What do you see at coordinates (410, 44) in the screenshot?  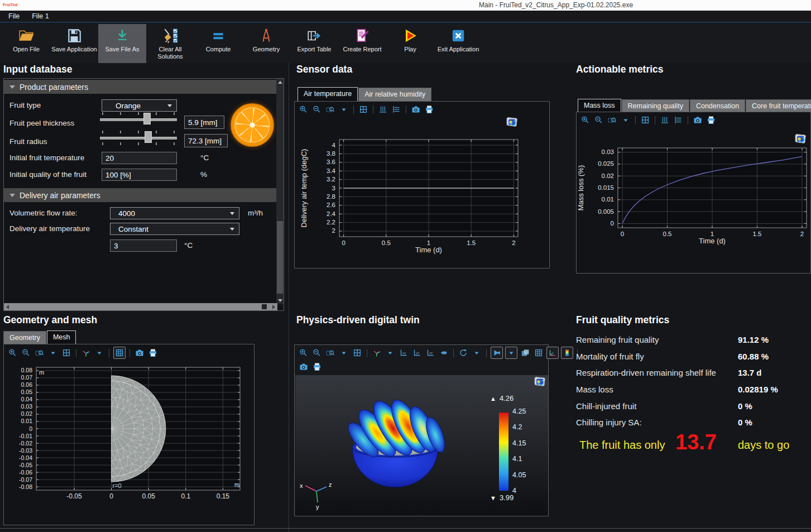 I see `play-button: Play` at bounding box center [410, 44].